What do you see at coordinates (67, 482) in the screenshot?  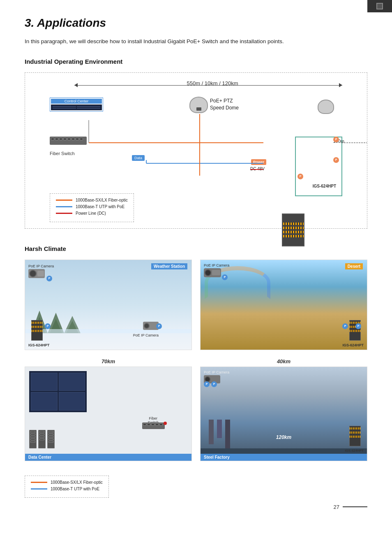 I see `hc-legend-item-1: 1000Base-SX/LX Fiber-optic` at bounding box center [67, 482].